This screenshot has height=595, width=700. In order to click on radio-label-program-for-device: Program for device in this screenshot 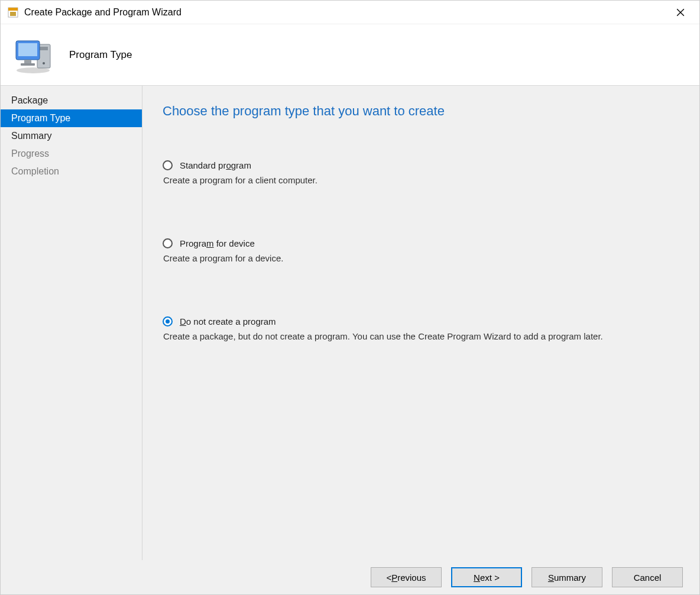, I will do `click(218, 244)`.